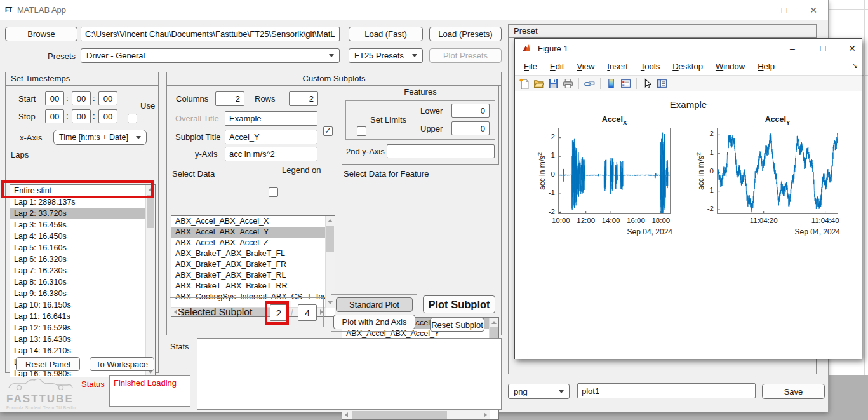 This screenshot has height=420, width=868. Describe the element at coordinates (78, 316) in the screenshot. I see `list-item: Lap 11: 16.641s` at that location.